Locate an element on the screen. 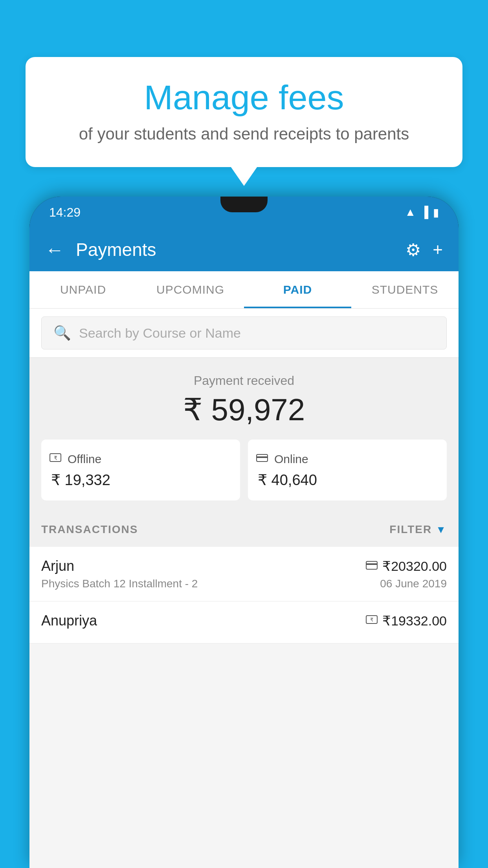  transaction-amount-row-2: ₹ ₹19332.00 is located at coordinates (406, 621).